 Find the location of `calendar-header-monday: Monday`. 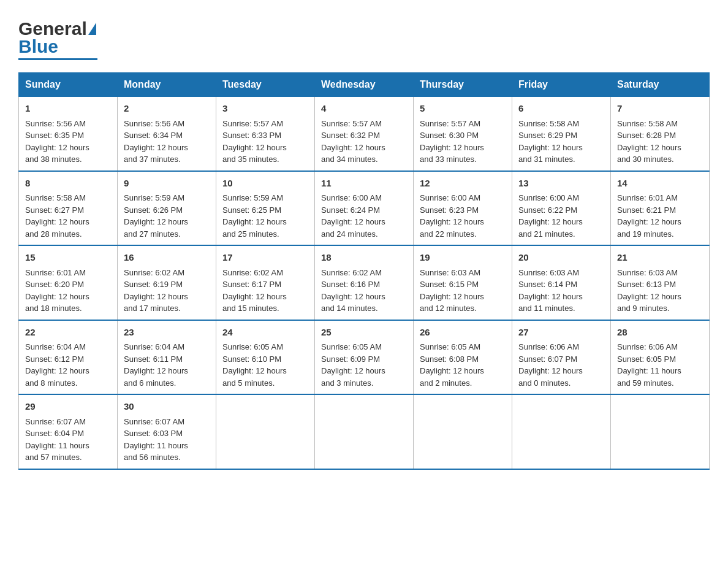

calendar-header-monday: Monday is located at coordinates (167, 85).